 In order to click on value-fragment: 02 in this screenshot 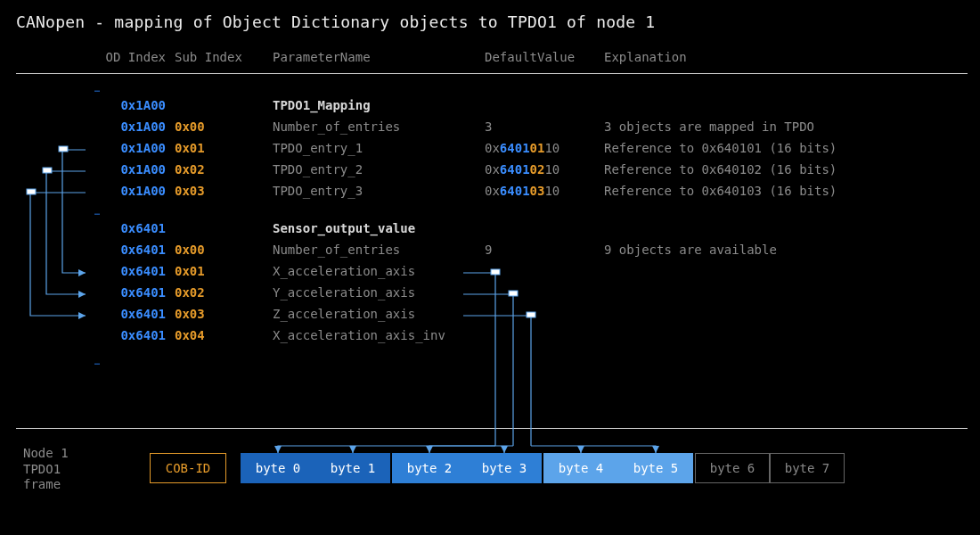, I will do `click(538, 169)`.